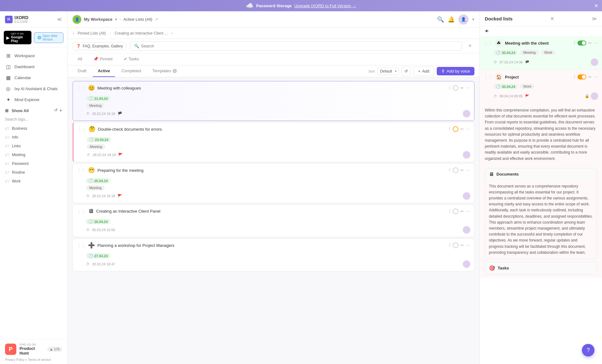 Image resolution: width=602 pixels, height=364 pixels. I want to click on faq-button: ❓ FAQ, Examples, Gallery, so click(99, 46).